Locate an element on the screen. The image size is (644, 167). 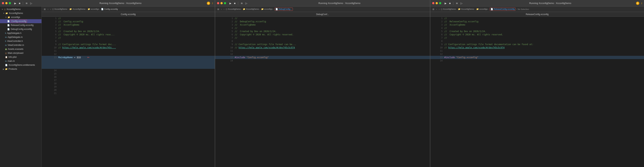
scheme-icon-3: ≋ is located at coordinates (457, 3).